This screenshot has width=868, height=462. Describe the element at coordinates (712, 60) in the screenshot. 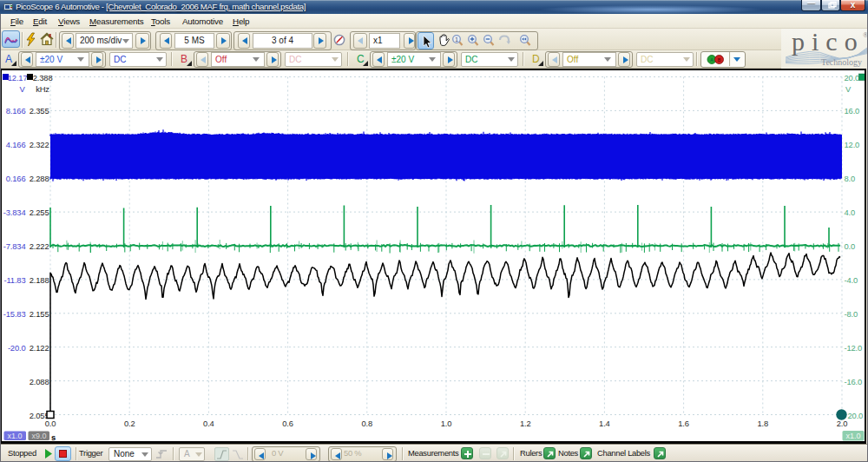

I see `svg-text: A` at that location.